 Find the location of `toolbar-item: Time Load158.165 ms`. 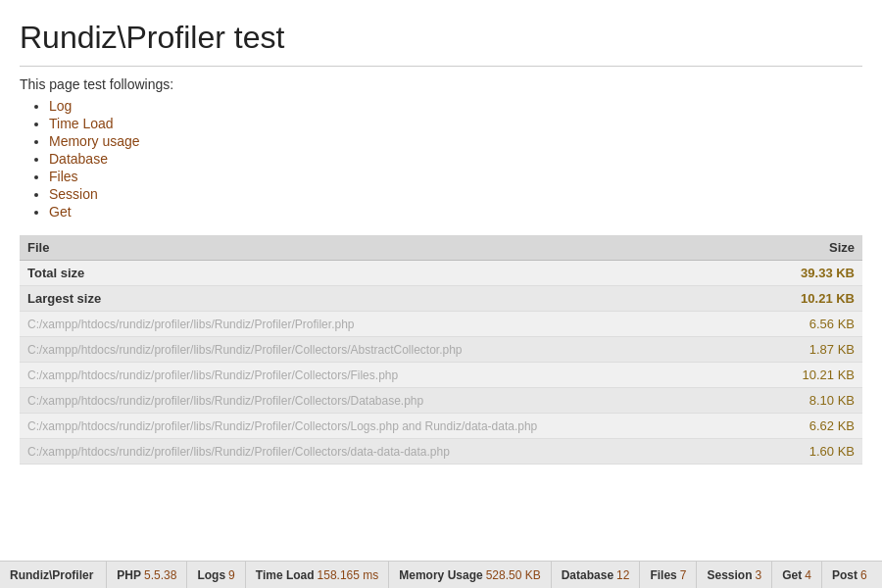

toolbar-item: Time Load158.165 ms is located at coordinates (318, 574).